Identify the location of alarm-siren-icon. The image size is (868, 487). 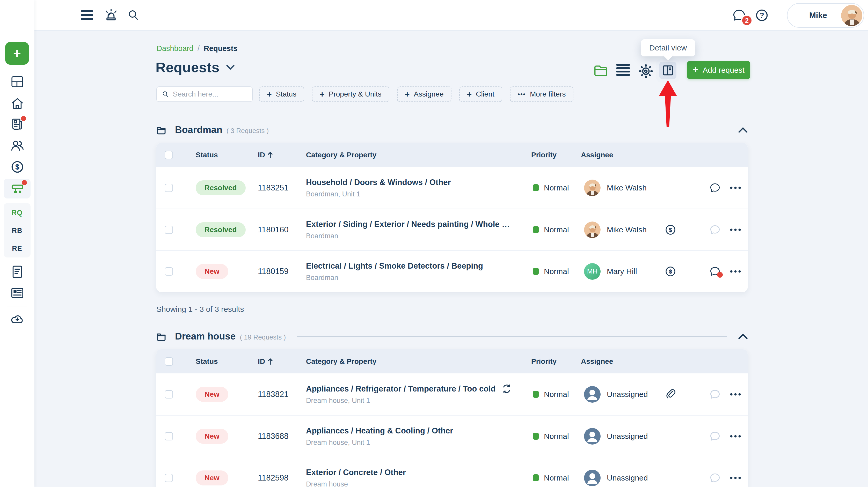
(111, 15).